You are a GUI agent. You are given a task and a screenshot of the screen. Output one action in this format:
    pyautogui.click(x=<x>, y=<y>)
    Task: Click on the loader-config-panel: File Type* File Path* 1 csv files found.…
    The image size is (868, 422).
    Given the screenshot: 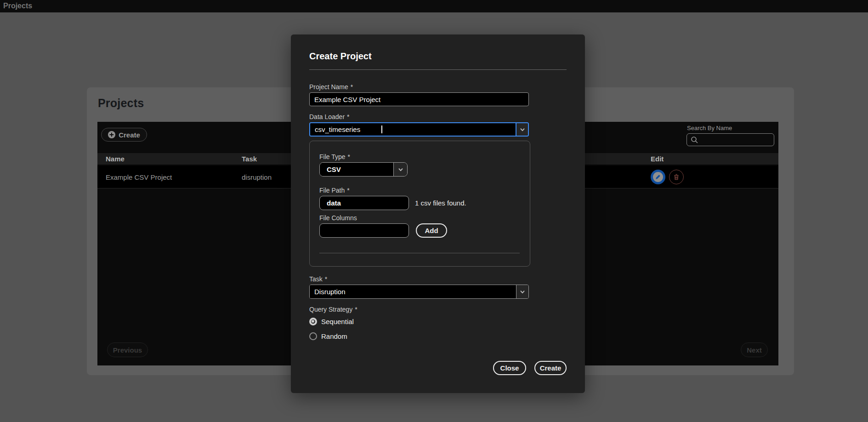 What is the action you would take?
    pyautogui.click(x=420, y=204)
    